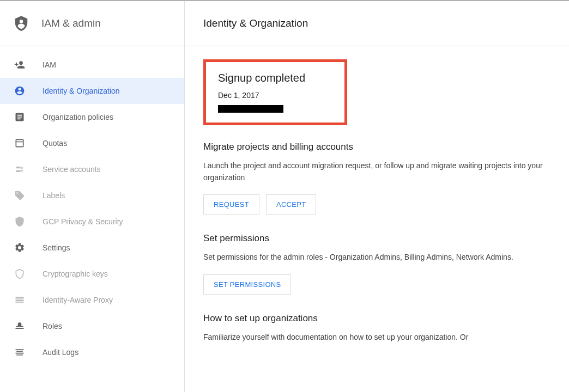 This screenshot has height=392, width=569. Describe the element at coordinates (92, 326) in the screenshot. I see `sidebar-item-roles: Roles` at that location.